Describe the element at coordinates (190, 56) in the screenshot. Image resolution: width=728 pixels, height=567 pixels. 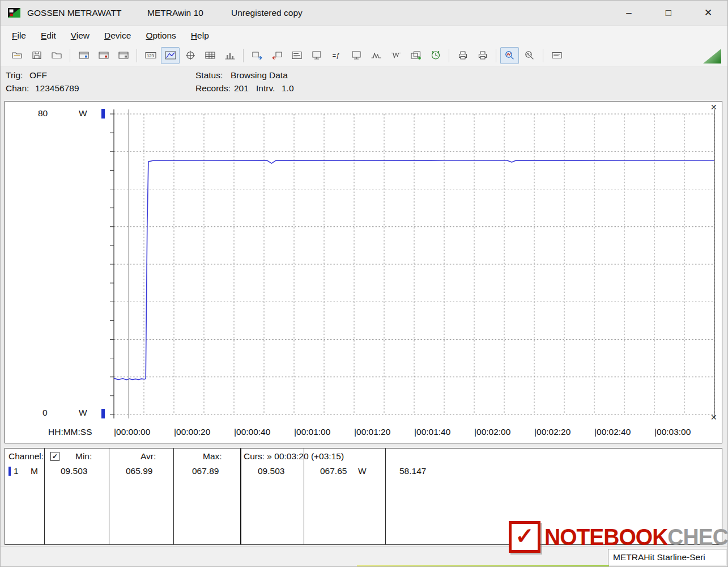
I see `scope-view-icon` at that location.